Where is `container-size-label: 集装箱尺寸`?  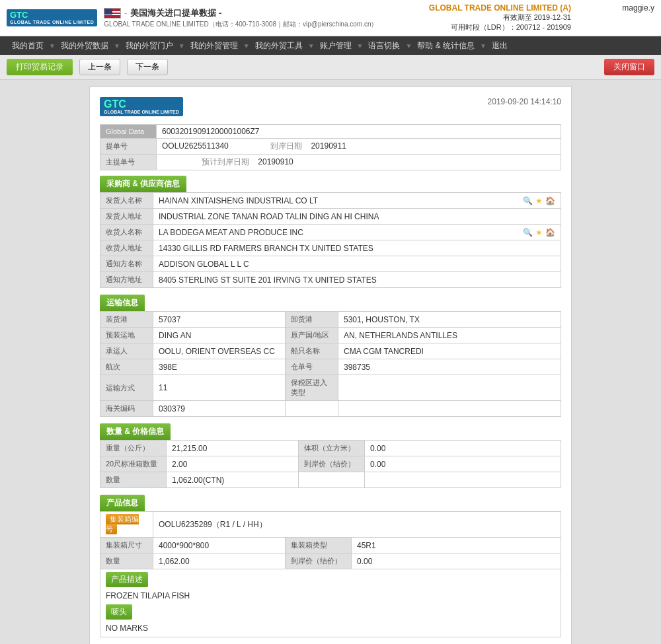
container-size-label: 集装箱尺寸 is located at coordinates (127, 546).